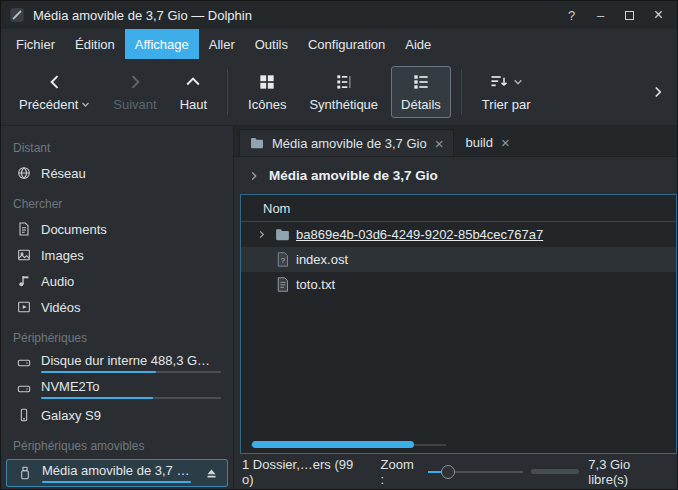 Image resolution: width=678 pixels, height=490 pixels. What do you see at coordinates (456, 472) in the screenshot?
I see `status-bar: 1 Dossier,…ers (99 o) Zoom : 7,3 Gio lib…` at bounding box center [456, 472].